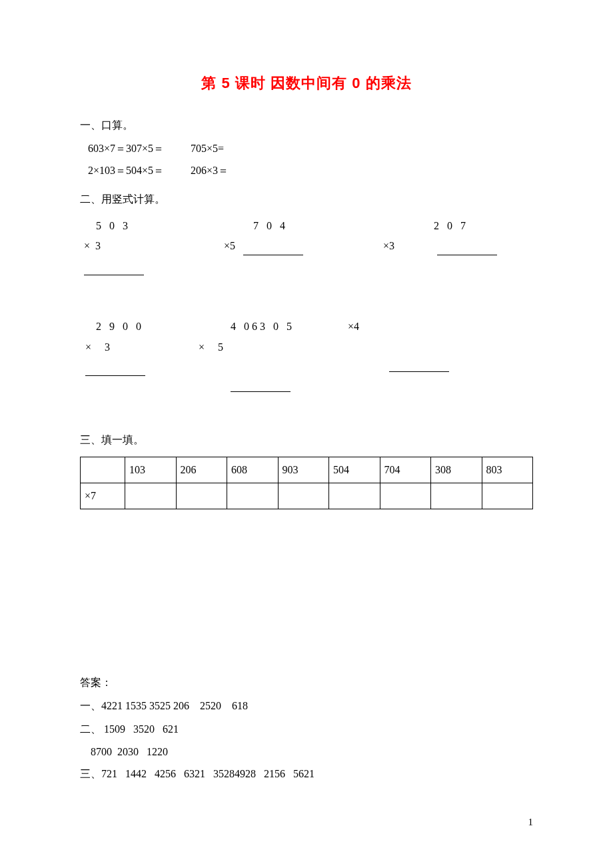  I want to click on vprob-6-op: ×4, so click(398, 327).